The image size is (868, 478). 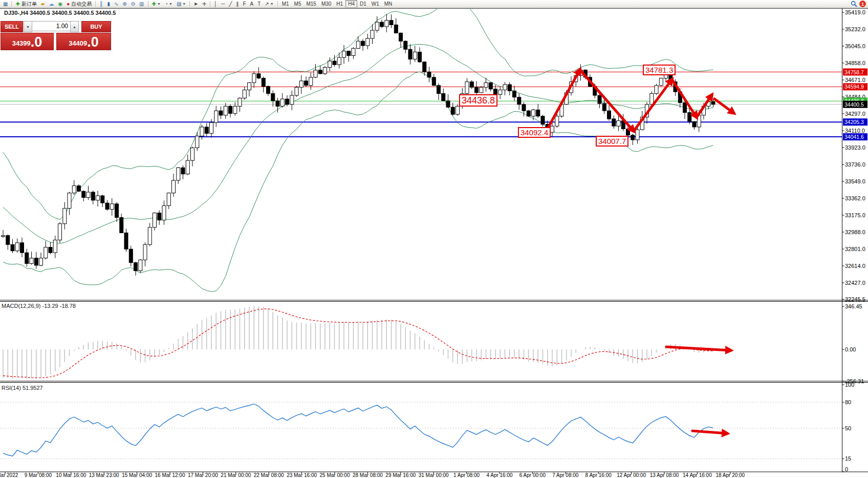 I want to click on search-icon, so click(x=854, y=4).